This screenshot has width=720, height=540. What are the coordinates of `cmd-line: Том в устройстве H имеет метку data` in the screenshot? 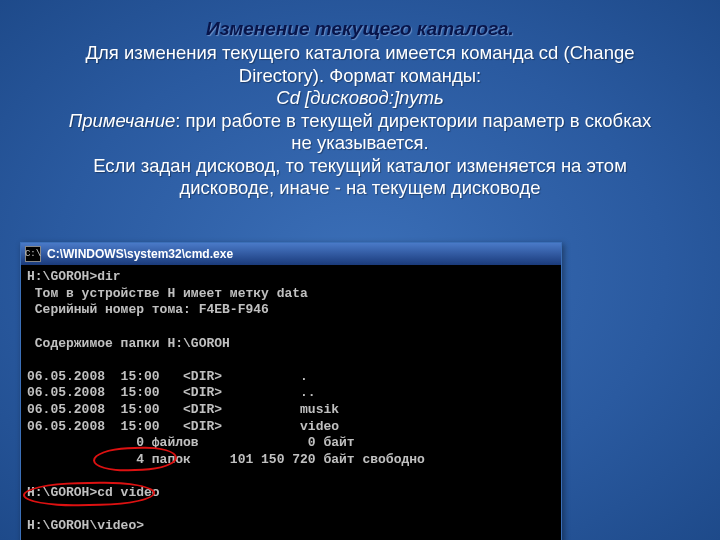 It's located at (168, 294).